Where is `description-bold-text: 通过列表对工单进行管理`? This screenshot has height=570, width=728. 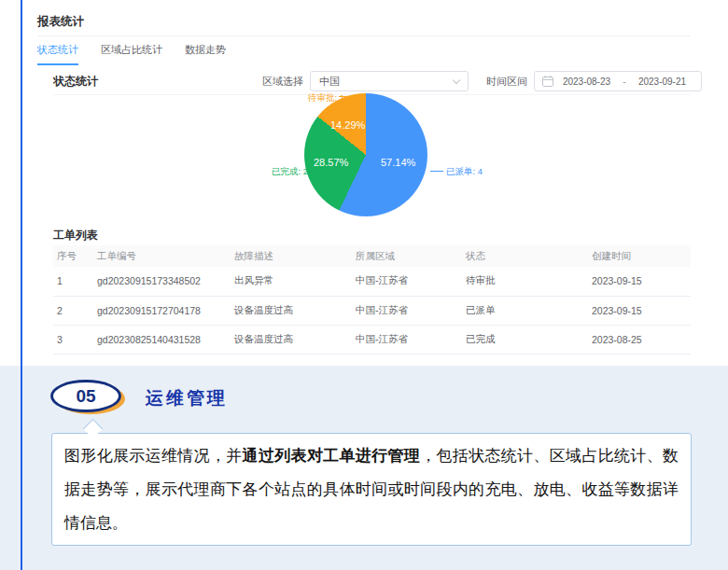 description-bold-text: 通过列表对工单进行管理 is located at coordinates (332, 455).